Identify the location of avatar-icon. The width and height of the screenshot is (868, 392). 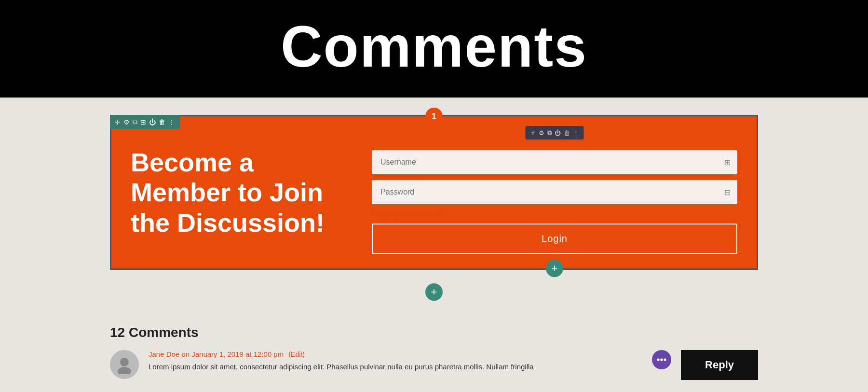
(124, 364).